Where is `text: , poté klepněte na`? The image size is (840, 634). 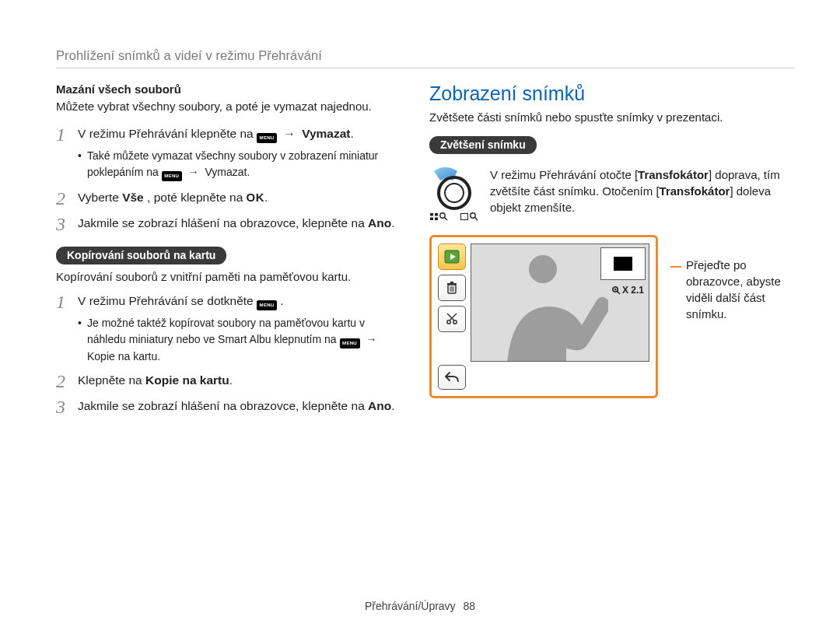 text: , poté klepněte na is located at coordinates (197, 198).